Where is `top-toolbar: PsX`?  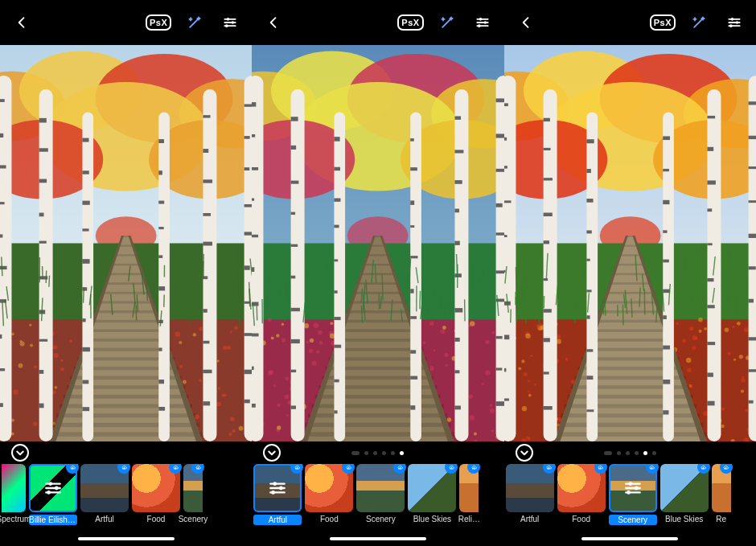 top-toolbar: PsX is located at coordinates (378, 23).